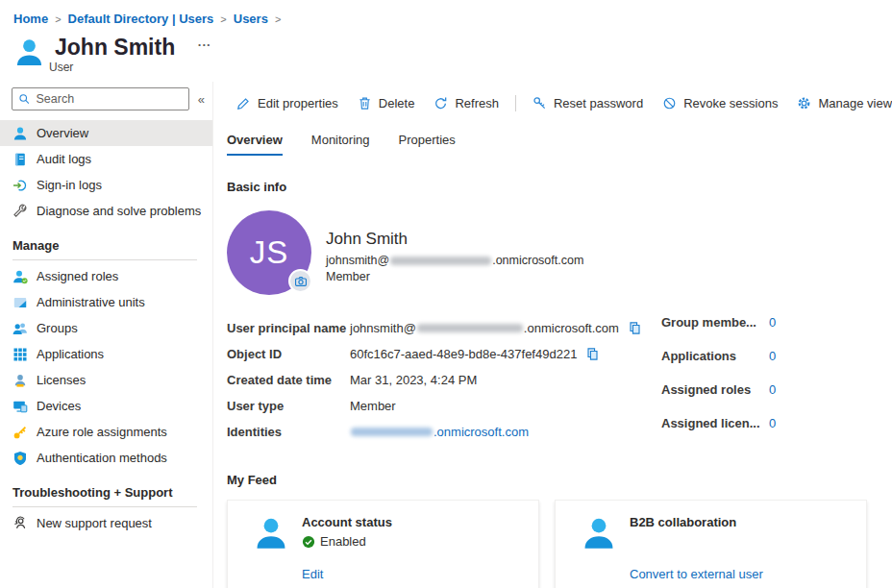 The image size is (892, 588). What do you see at coordinates (413, 380) in the screenshot?
I see `field-value: Mar 31, 2023, 4:24 PM` at bounding box center [413, 380].